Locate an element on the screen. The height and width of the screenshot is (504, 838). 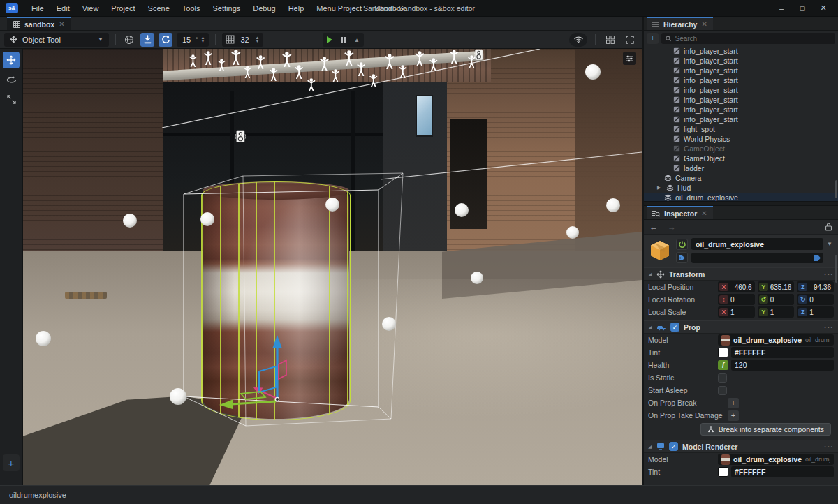
menu-settings: Settings is located at coordinates (227, 8).